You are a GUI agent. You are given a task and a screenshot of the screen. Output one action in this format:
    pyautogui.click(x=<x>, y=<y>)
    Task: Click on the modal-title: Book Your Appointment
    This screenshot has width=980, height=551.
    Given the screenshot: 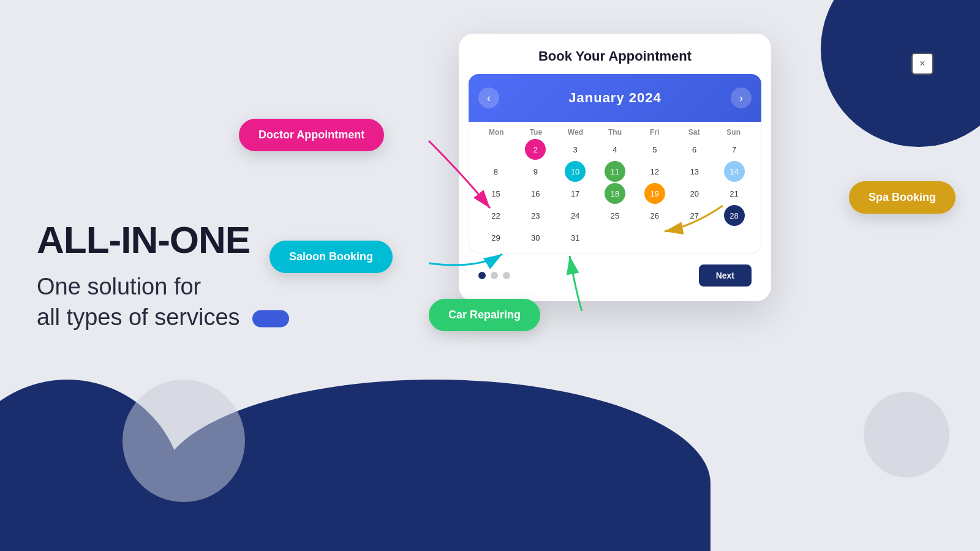 What is the action you would take?
    pyautogui.click(x=615, y=54)
    